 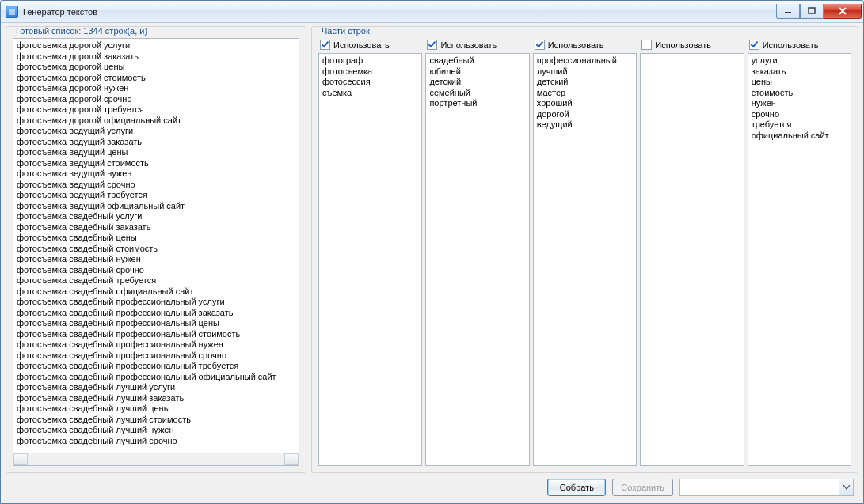 What do you see at coordinates (158, 292) in the screenshot?
I see `list-item: фотосъемка свадебный официальный сайт` at bounding box center [158, 292].